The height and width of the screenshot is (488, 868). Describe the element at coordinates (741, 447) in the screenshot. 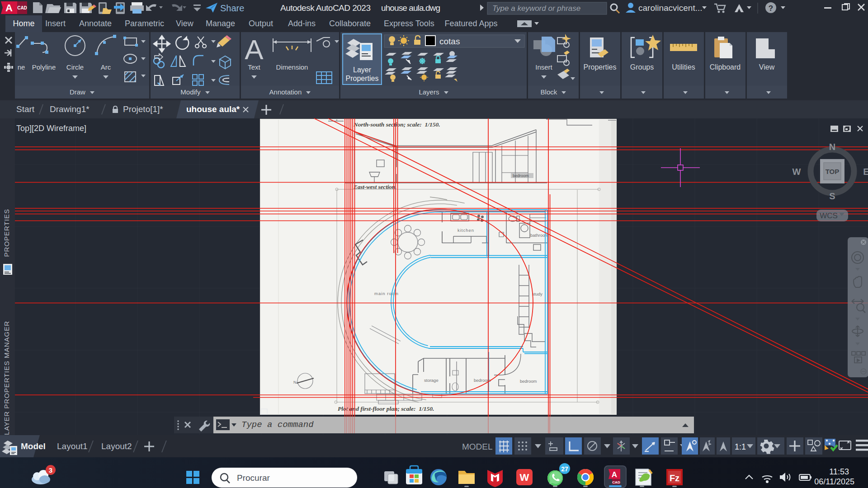

I see `svg-text: 1:1` at that location.